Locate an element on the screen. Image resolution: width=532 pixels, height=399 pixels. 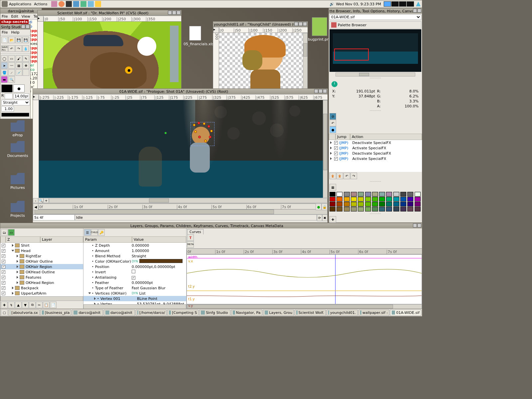
taskbar-item: Layers, Grou is located at coordinates (279, 313).